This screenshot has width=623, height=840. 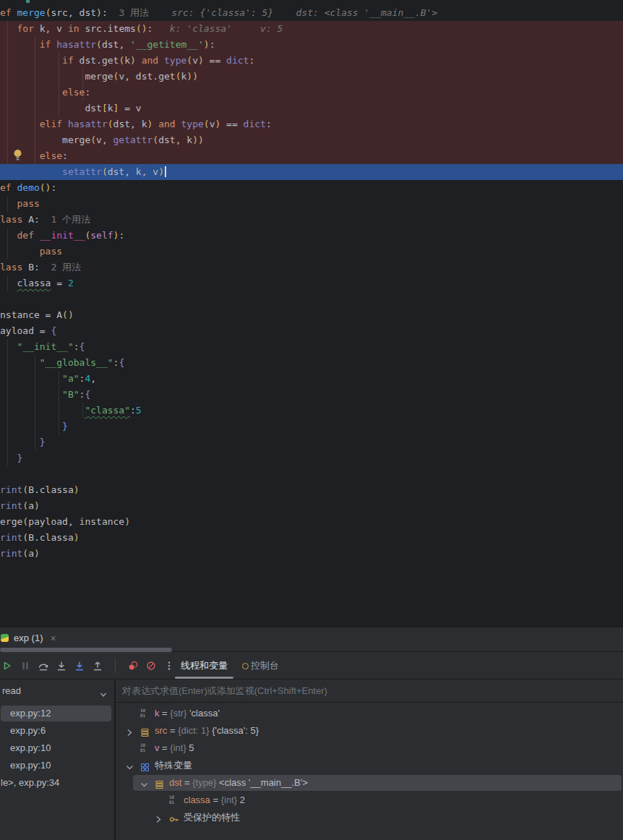 I want to click on mute-breakpoints-icon, so click(x=151, y=666).